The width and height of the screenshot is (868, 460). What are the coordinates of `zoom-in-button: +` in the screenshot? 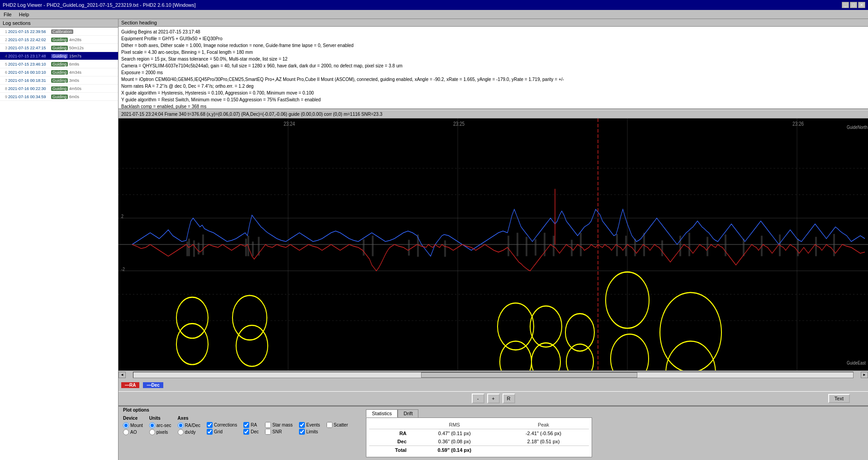 It's located at (493, 398).